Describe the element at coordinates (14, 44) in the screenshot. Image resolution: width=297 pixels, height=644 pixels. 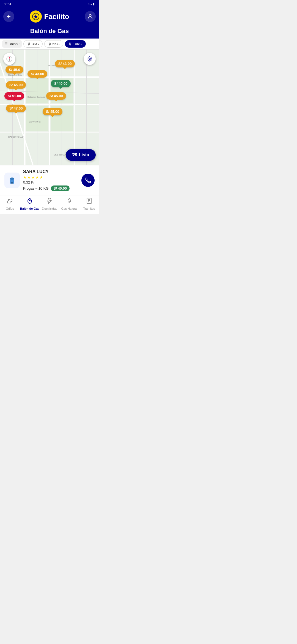
I see `filter-menu-label: Balón :` at that location.